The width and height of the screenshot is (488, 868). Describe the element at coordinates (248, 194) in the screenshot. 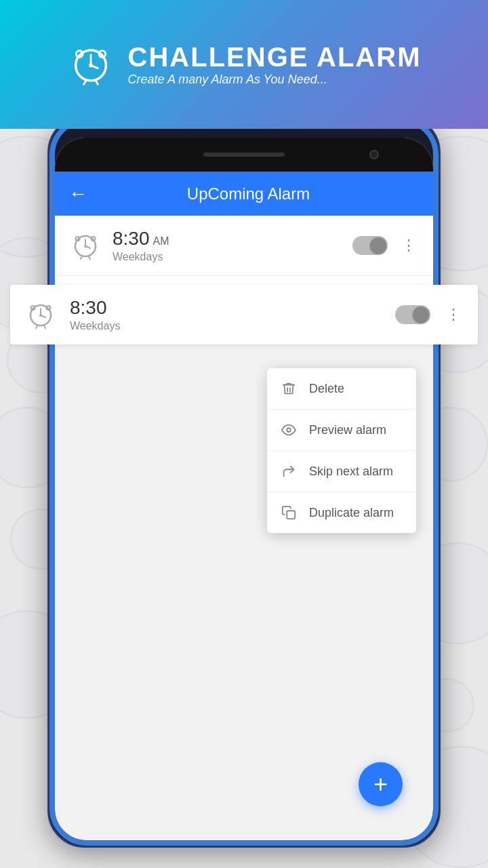

I see `toolbar-title: UpComing Alarm` at that location.